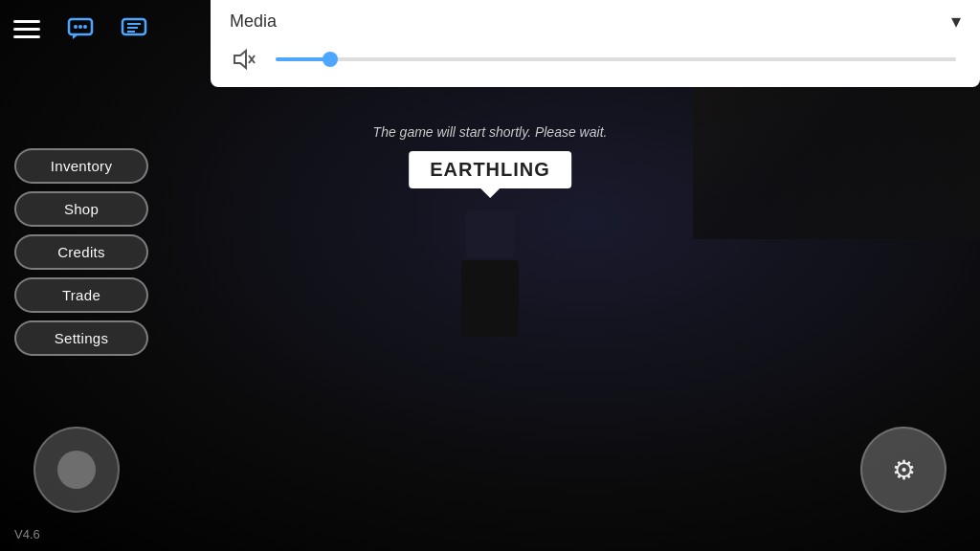  Describe the element at coordinates (243, 59) in the screenshot. I see `mute-icon` at that location.